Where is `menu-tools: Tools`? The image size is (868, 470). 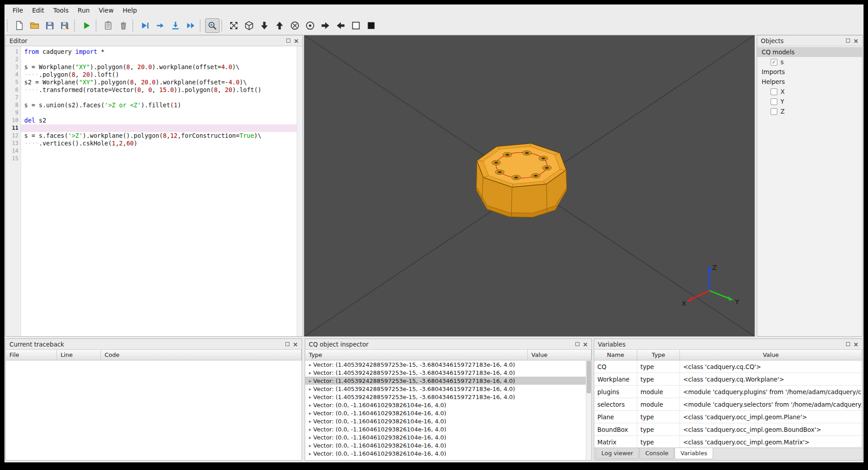 menu-tools: Tools is located at coordinates (61, 10).